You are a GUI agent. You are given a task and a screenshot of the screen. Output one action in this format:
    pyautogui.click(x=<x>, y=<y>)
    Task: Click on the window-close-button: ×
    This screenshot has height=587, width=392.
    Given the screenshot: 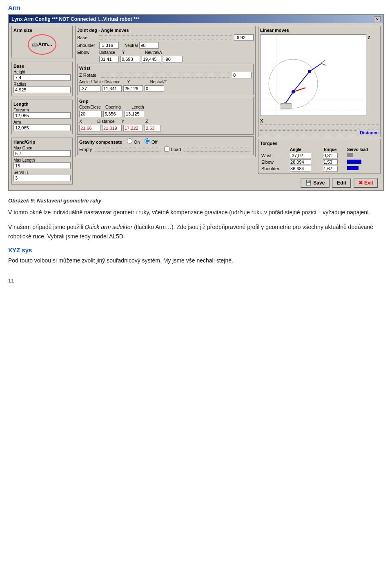 What is the action you would take?
    pyautogui.click(x=377, y=19)
    